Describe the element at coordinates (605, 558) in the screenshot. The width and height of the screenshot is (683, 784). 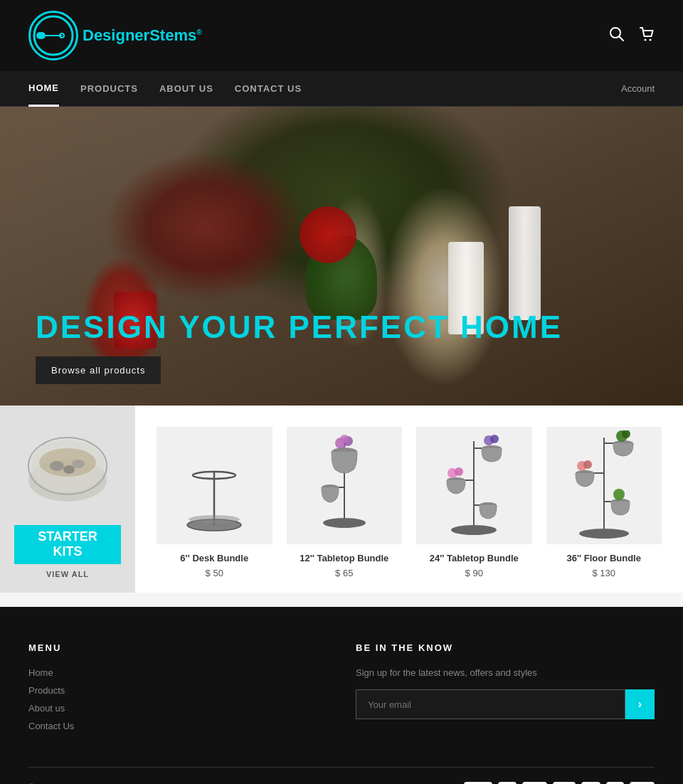
I see `product-name-floor-36: 36'' Floor Bundle` at that location.